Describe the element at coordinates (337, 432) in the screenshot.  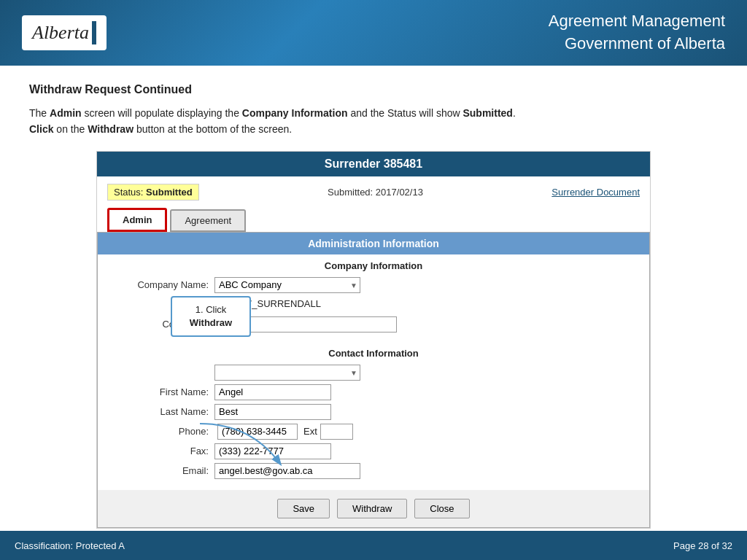
I see `ext-input` at that location.